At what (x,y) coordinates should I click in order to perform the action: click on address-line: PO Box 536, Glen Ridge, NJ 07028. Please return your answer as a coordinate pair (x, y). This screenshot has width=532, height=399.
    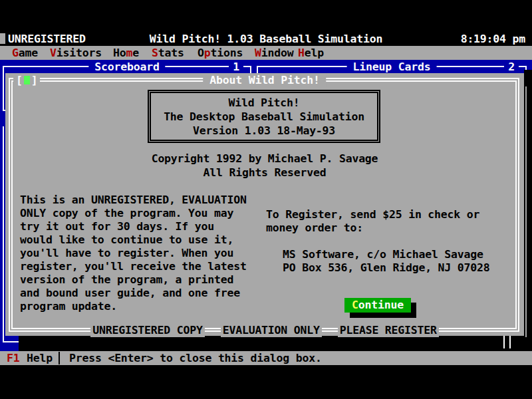
    Looking at the image, I should click on (386, 268).